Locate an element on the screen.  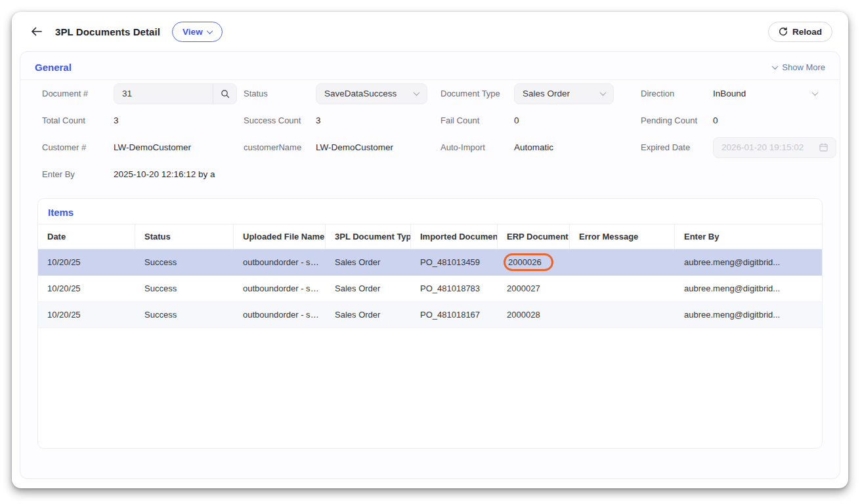
view-button-label: View is located at coordinates (193, 32).